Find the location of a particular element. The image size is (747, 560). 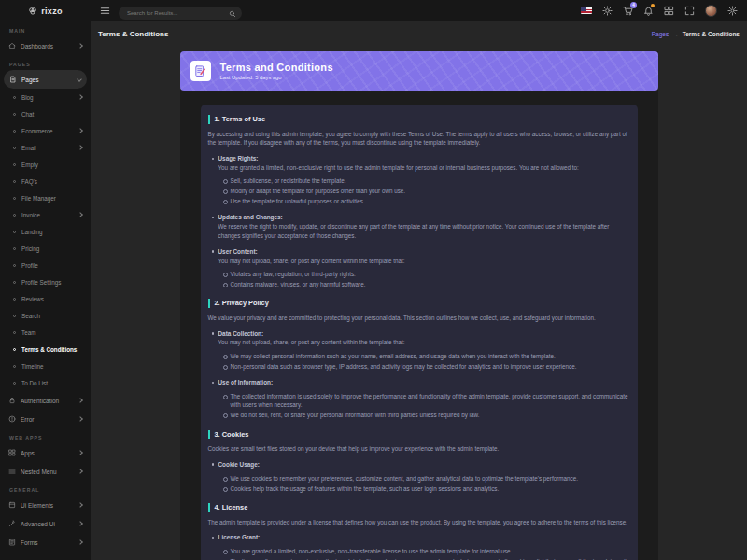

alert-icon is located at coordinates (12, 419).